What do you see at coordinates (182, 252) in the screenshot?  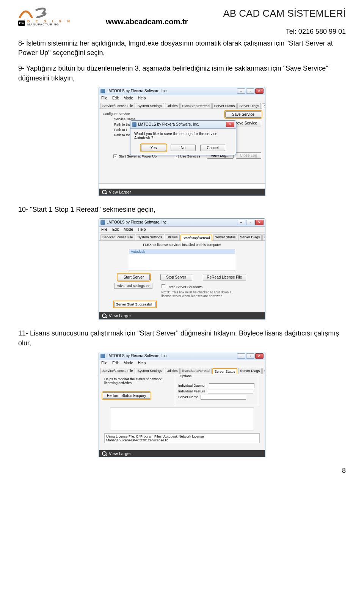 I see `selected-service: Autodesk` at bounding box center [182, 252].